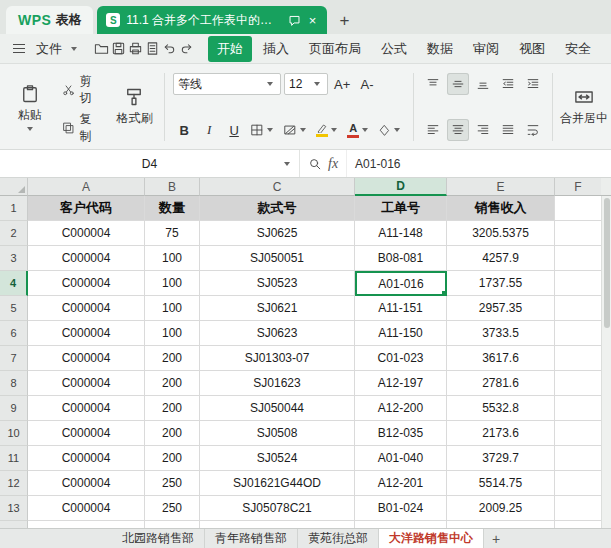 The image size is (611, 548). What do you see at coordinates (578, 208) in the screenshot?
I see `cell-f1` at bounding box center [578, 208].